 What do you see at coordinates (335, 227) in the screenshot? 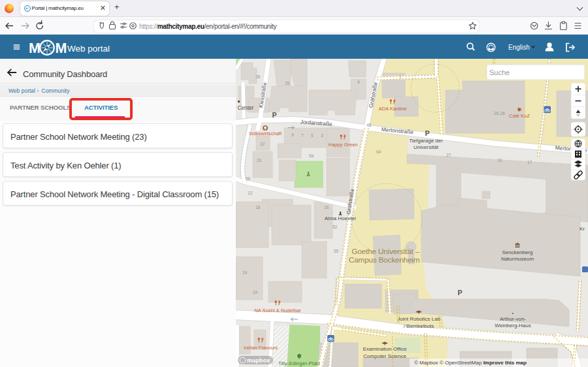
I see `svg-text: 52` at bounding box center [335, 227].